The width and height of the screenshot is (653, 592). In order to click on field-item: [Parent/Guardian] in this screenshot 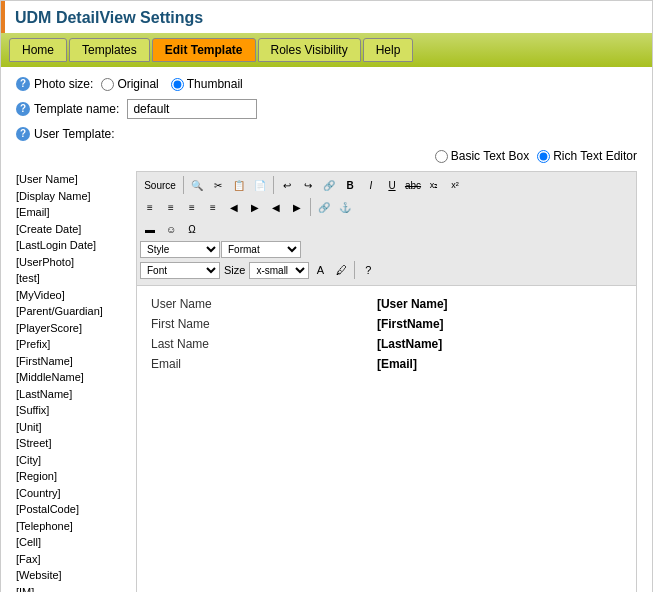, I will do `click(71, 312)`.